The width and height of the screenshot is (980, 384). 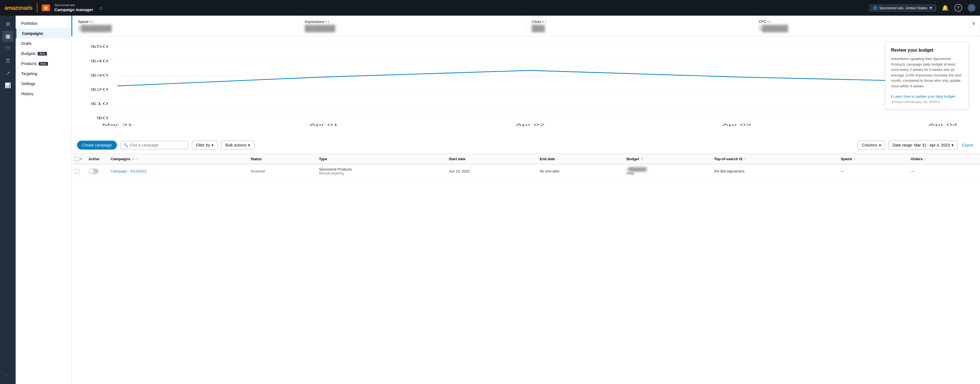 What do you see at coordinates (972, 8) in the screenshot?
I see `user-avatar: 👤` at bounding box center [972, 8].